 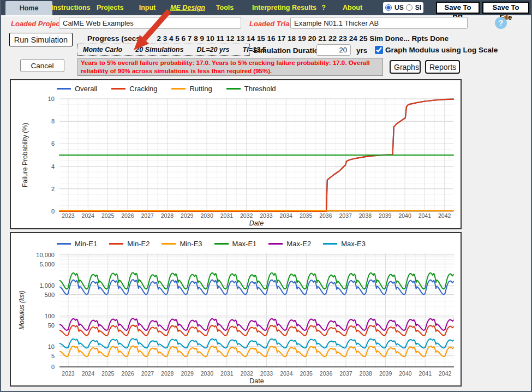 What do you see at coordinates (51, 325) in the screenshot?
I see `svg-text: 50` at bounding box center [51, 325].